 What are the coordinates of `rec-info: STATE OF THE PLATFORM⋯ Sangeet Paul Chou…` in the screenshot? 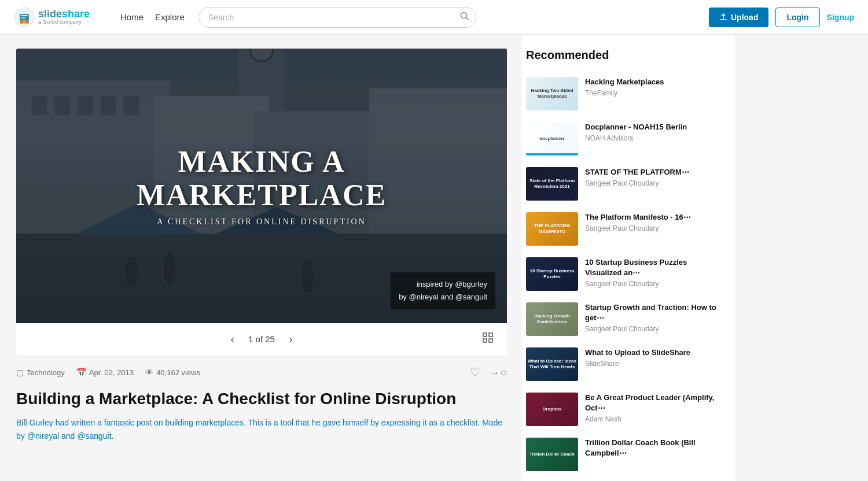 It's located at (653, 177).